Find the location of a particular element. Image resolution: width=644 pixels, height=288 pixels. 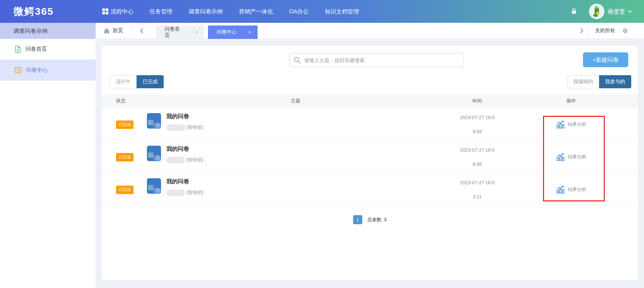

table-header: 状态 主题 时间 操作 is located at coordinates (370, 101).